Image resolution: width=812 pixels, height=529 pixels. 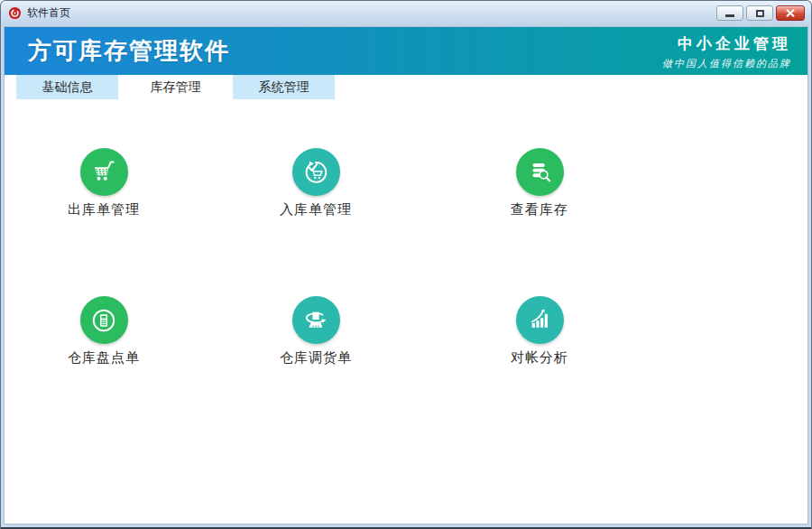 What do you see at coordinates (790, 13) in the screenshot?
I see `close-icon` at bounding box center [790, 13].